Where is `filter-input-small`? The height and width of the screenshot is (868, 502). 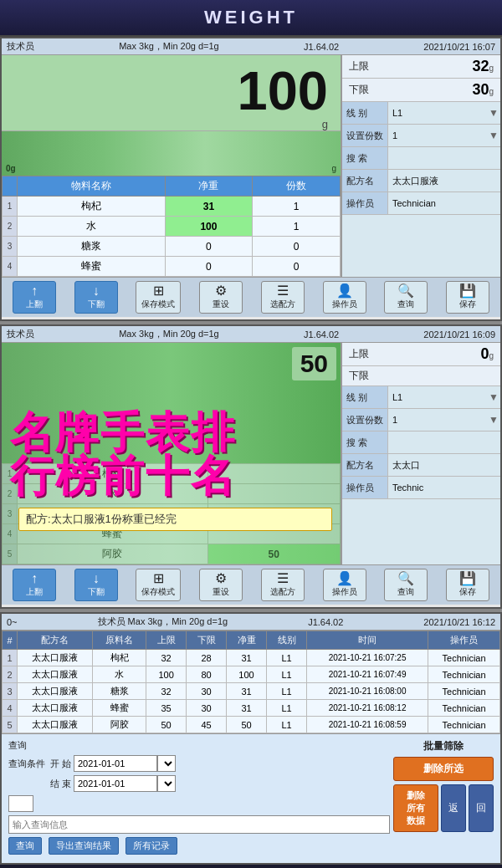 filter-input-small is located at coordinates (21, 804).